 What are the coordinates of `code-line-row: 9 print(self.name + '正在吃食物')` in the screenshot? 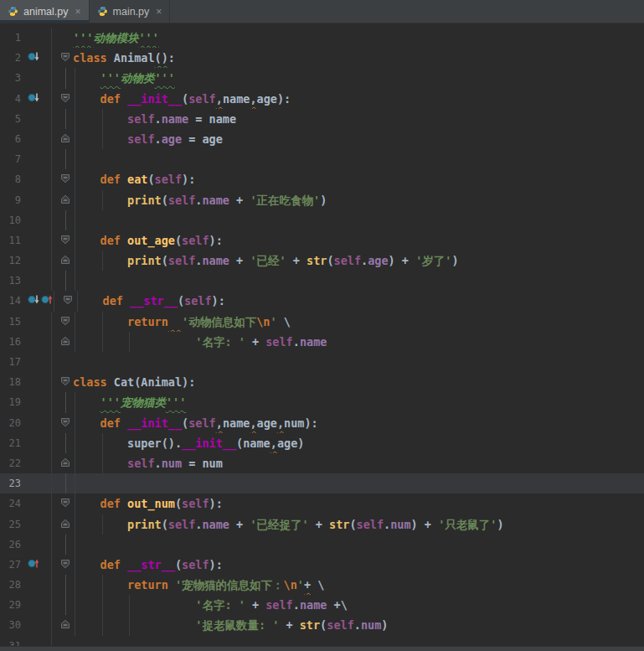 It's located at (322, 200).